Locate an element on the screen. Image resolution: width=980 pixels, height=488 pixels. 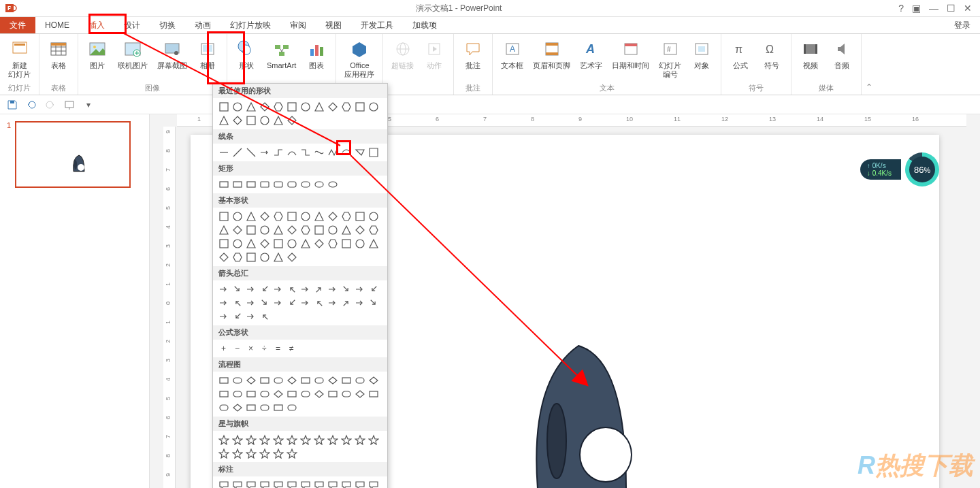
audio-button: 音频 is located at coordinates (842, 54).